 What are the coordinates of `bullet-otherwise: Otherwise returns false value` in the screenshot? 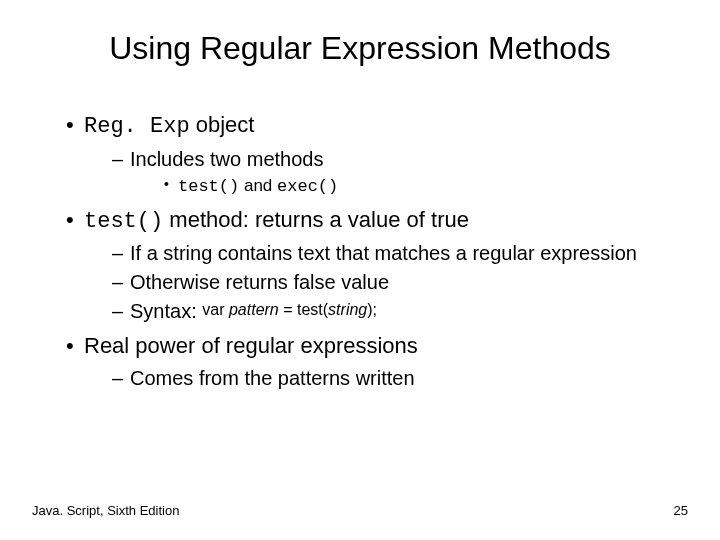 It's located at (392, 282).